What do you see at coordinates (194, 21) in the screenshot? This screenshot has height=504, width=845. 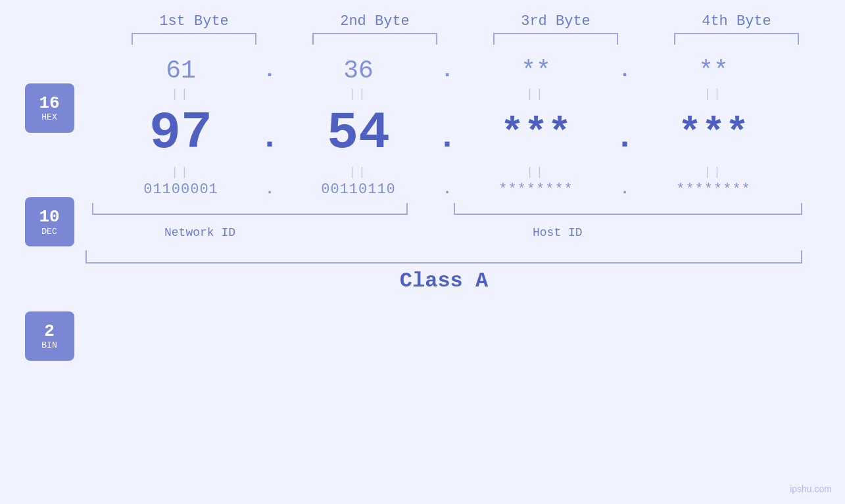 I see `byte1-header: 1st Byte` at bounding box center [194, 21].